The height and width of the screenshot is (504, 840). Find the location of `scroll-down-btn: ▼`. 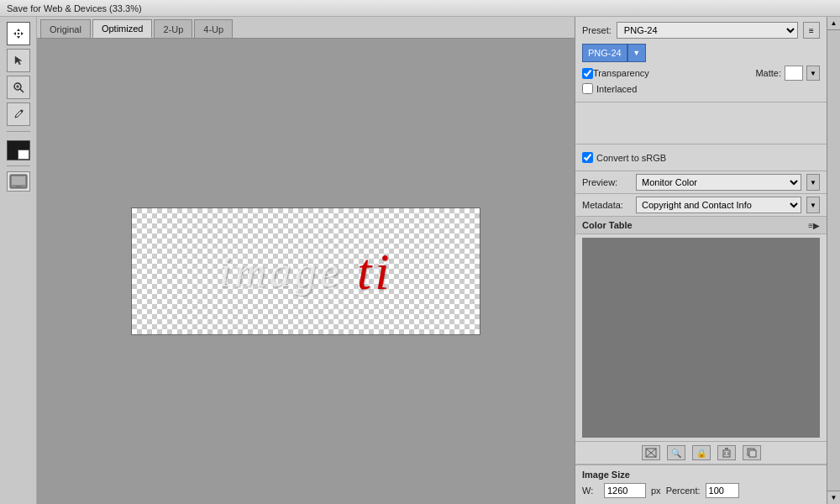

scroll-down-btn: ▼ is located at coordinates (833, 497).